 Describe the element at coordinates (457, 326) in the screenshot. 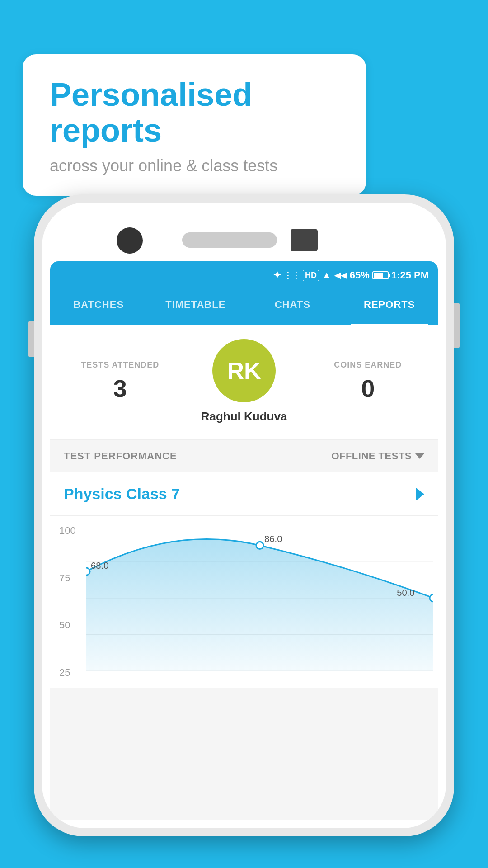

I see `power-button` at that location.